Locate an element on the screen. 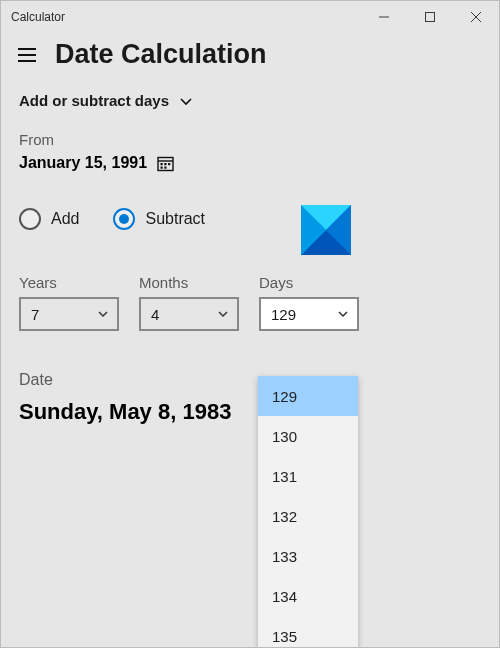  result-value: Sunday, May 8, 1983 is located at coordinates (250, 412).